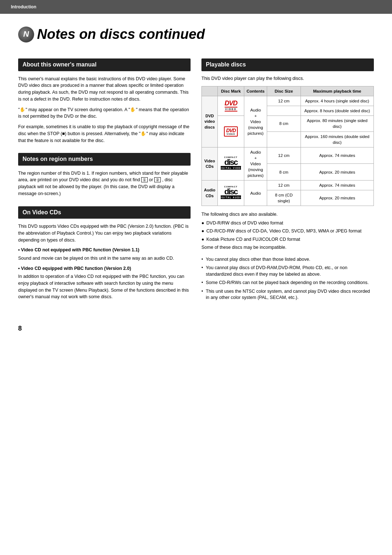  What do you see at coordinates (105, 175) in the screenshot?
I see `region-section: Notes on region numbers The region numbe…` at bounding box center [105, 175].